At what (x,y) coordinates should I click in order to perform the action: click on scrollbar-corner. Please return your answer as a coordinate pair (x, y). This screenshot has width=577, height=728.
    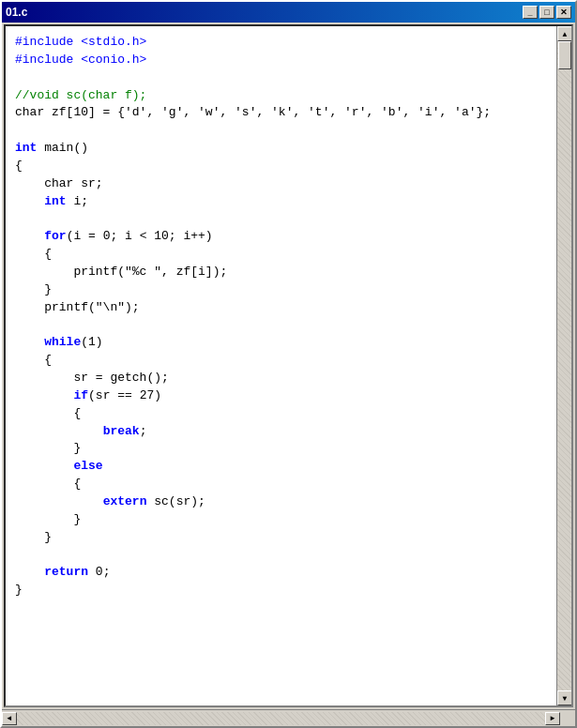
    Looking at the image, I should click on (568, 719).